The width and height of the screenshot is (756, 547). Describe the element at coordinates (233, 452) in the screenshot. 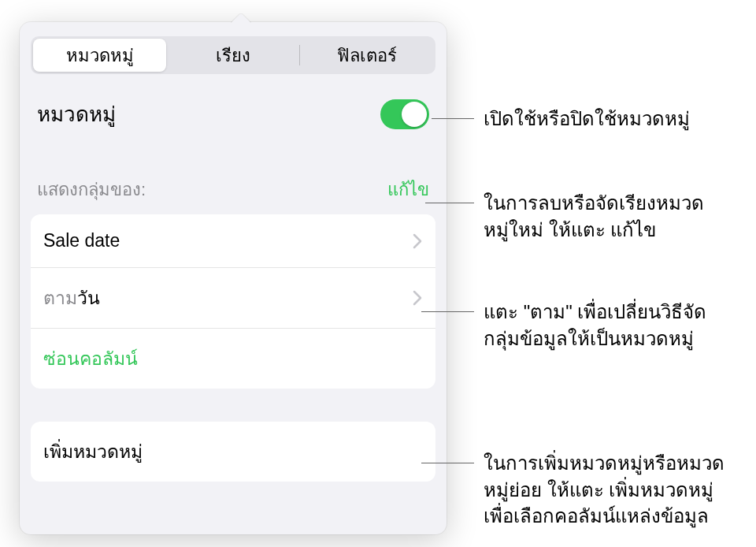

I see `add-category-group: เพิ่มหมวดหมู่` at that location.